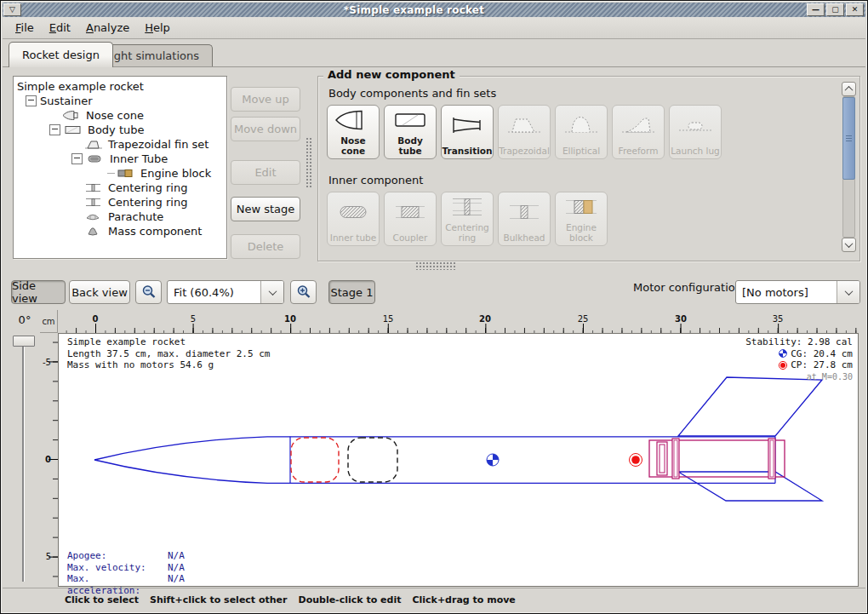  What do you see at coordinates (168, 365) in the screenshot?
I see `rocket-mass: Mass with no motors 54.6 g` at bounding box center [168, 365].